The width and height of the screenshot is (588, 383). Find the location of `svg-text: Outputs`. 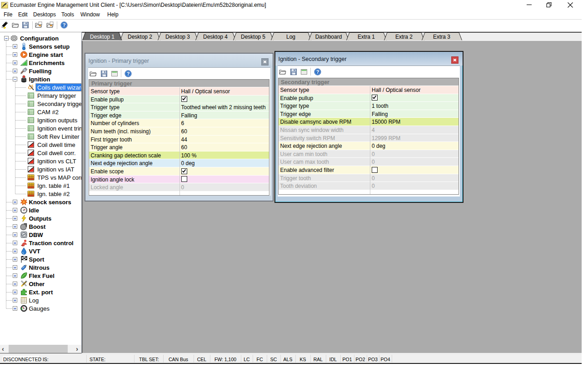

svg-text: Outputs is located at coordinates (40, 218).